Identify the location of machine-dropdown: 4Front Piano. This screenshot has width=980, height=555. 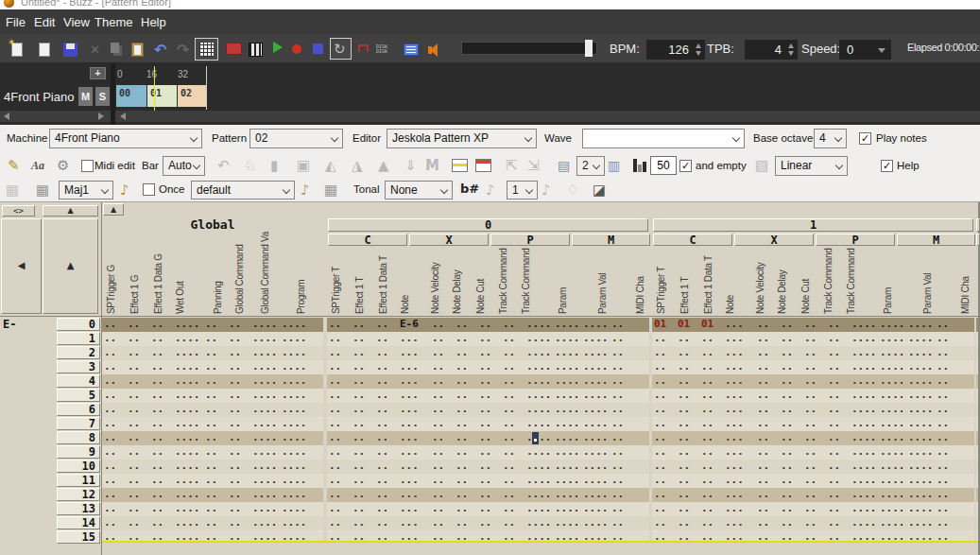
(126, 138).